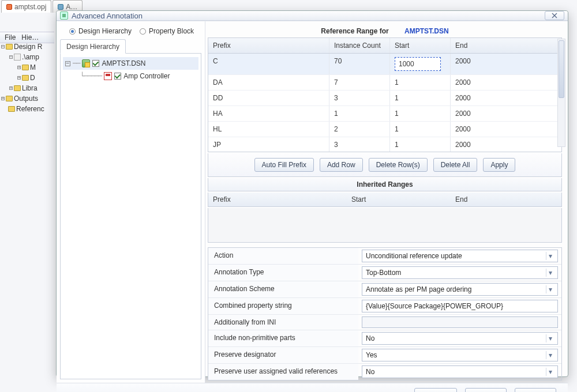 This screenshot has width=577, height=392. What do you see at coordinates (385, 98) in the screenshot?
I see `table-row: DD 3 1 2000` at bounding box center [385, 98].